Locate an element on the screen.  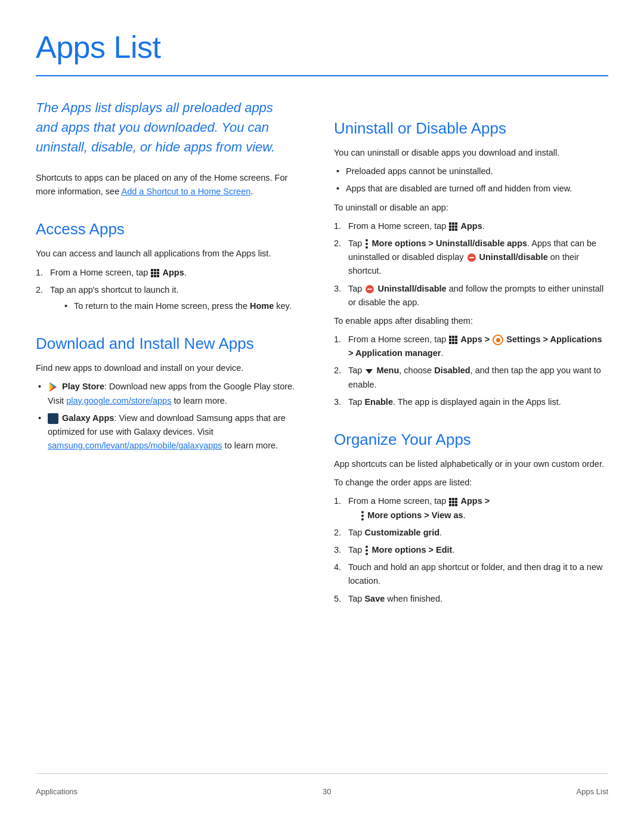
footer-right: Apps List is located at coordinates (593, 792).